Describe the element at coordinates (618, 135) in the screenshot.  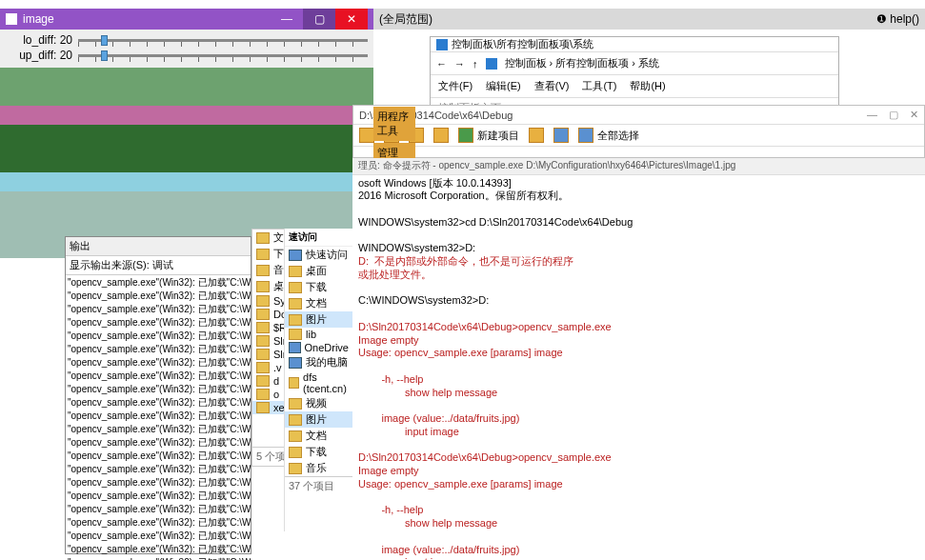
I see `toolbar-label: 全部选择` at that location.